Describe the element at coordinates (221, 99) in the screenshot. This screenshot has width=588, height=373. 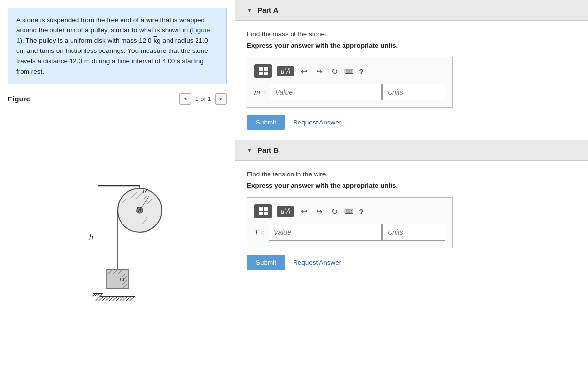
I see `next-figure-button: >` at that location.